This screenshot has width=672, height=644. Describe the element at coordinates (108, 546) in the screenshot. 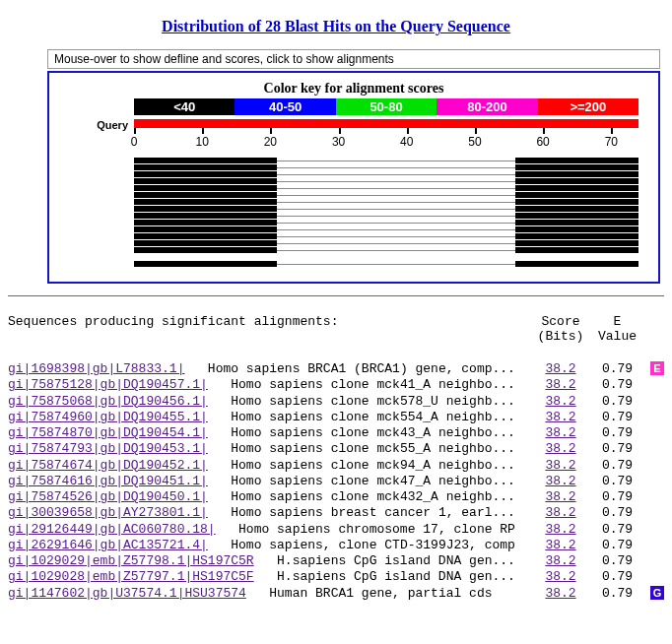

I see `accession-link: gi|26291646|gb|AC135721.4|` at that location.